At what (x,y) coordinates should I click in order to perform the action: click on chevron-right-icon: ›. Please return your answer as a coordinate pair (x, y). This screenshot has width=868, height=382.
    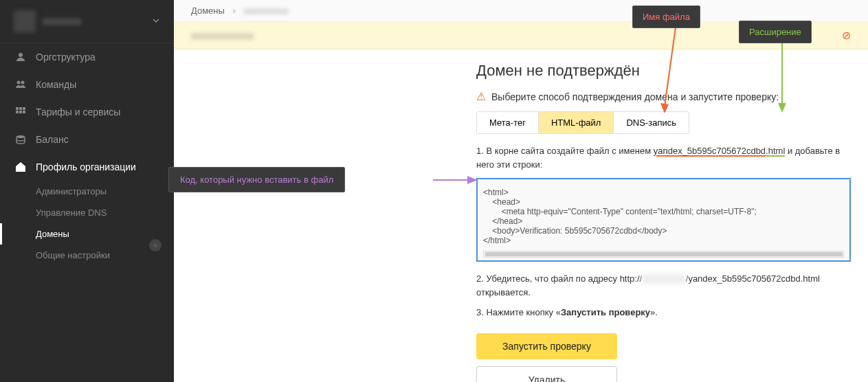
    Looking at the image, I should click on (234, 11).